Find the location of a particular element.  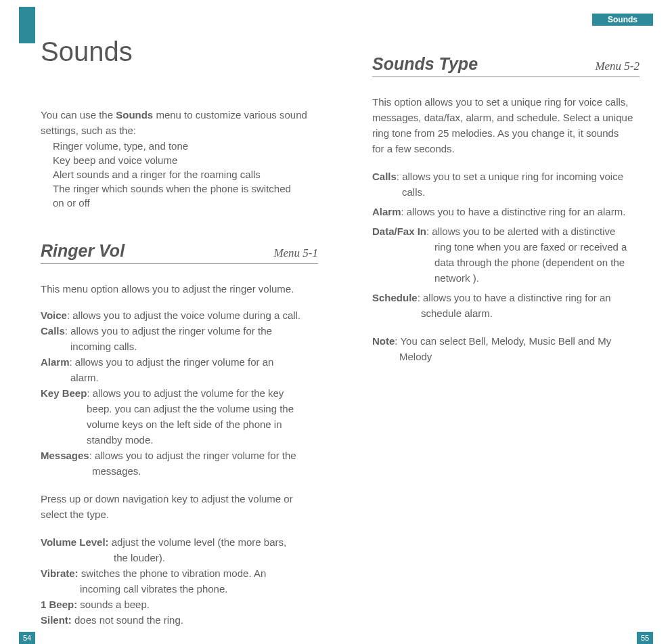

def-cont: ring tone when you are faxed or received… is located at coordinates (506, 246).